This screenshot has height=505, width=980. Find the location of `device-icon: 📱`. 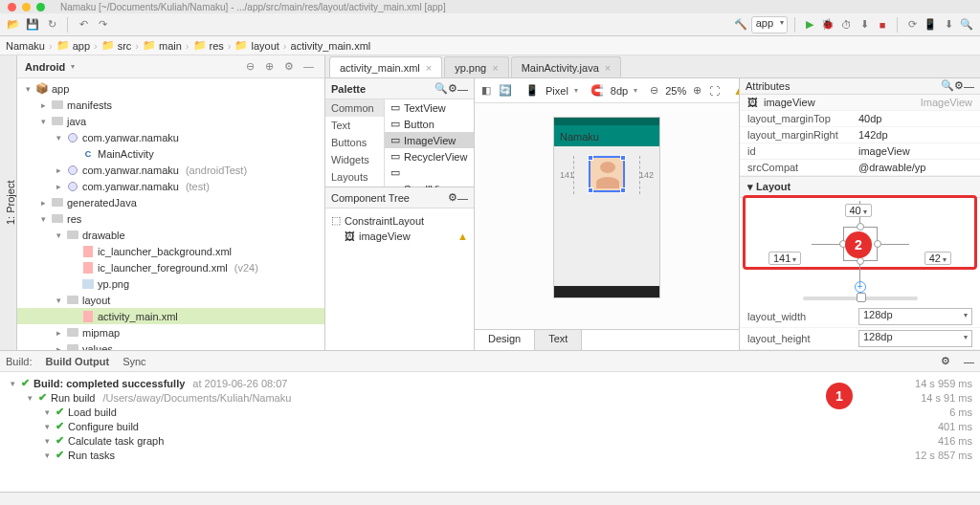

device-icon: 📱 is located at coordinates (532, 91).